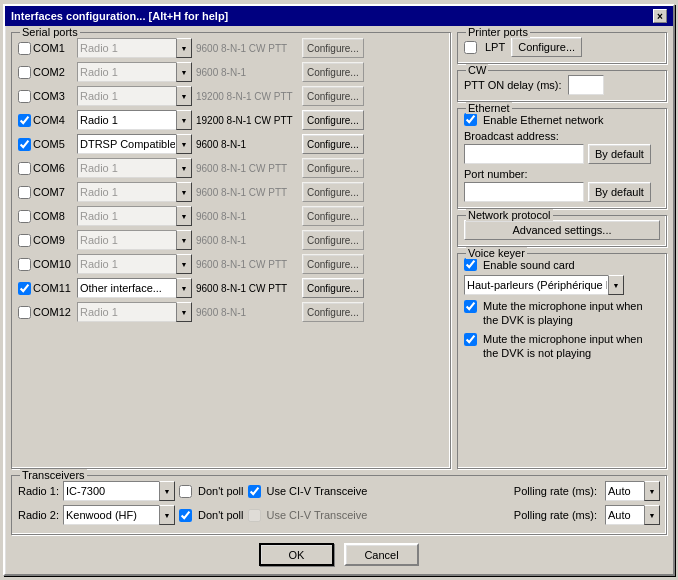 Image resolution: width=678 pixels, height=580 pixels. Describe the element at coordinates (498, 32) in the screenshot. I see `printer-ports-label: Printer ports` at that location.